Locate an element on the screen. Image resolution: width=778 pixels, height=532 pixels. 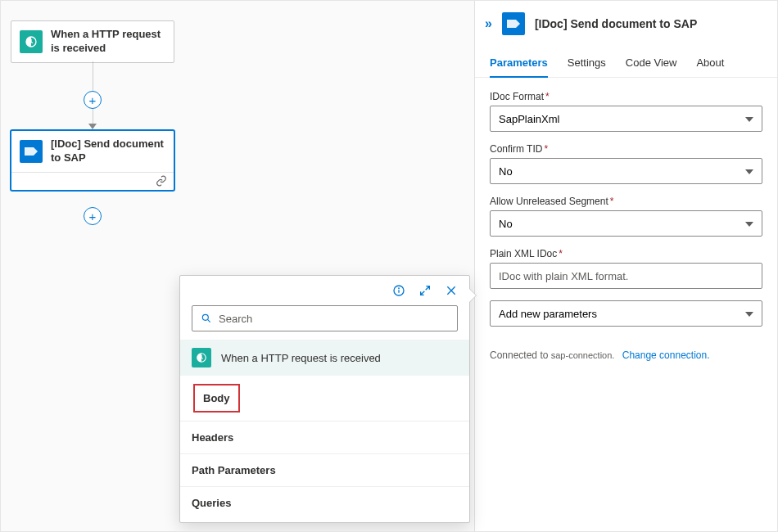
connection-info: Connected to sap-connection. Change conn… is located at coordinates (626, 349).